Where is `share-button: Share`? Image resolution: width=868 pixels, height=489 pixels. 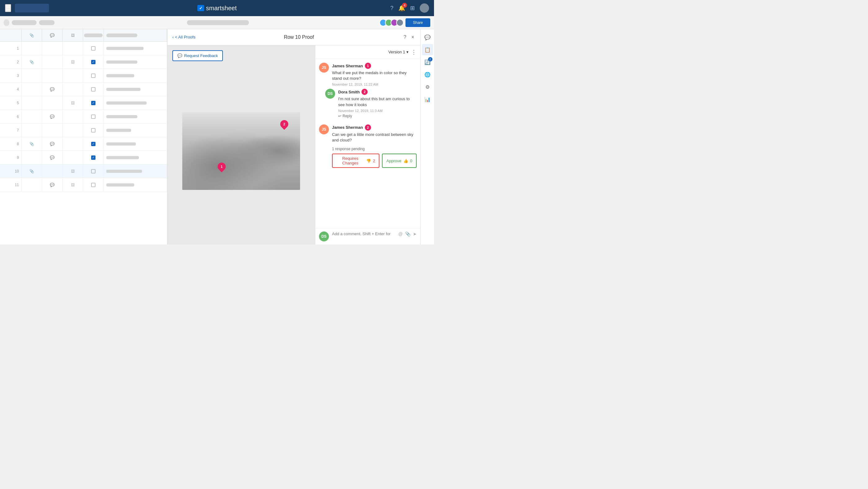 share-button: Share is located at coordinates (418, 23).